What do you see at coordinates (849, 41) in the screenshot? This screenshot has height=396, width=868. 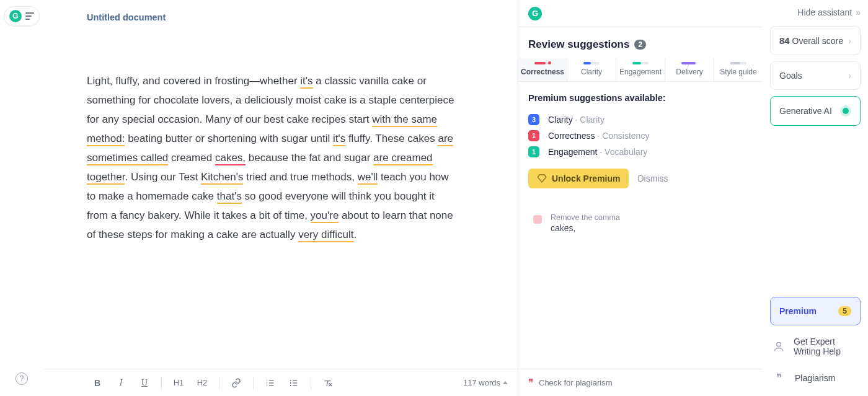 I see `chevron-right-icon: ›` at bounding box center [849, 41].